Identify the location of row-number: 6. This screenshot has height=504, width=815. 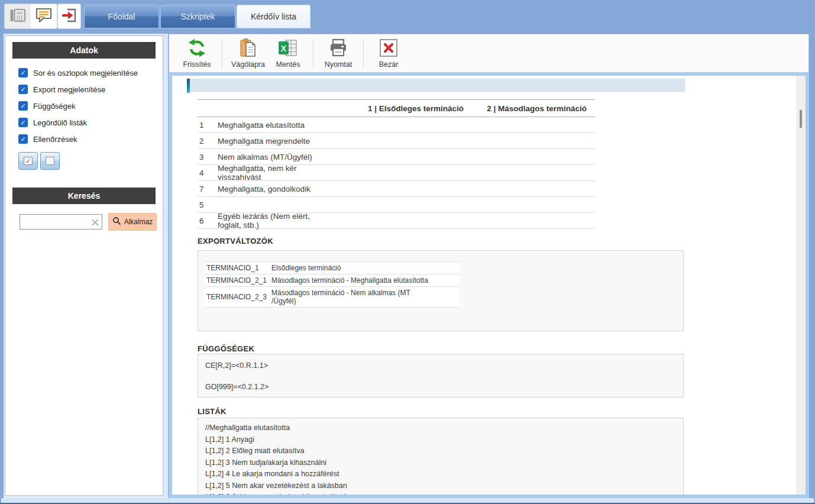
(208, 221).